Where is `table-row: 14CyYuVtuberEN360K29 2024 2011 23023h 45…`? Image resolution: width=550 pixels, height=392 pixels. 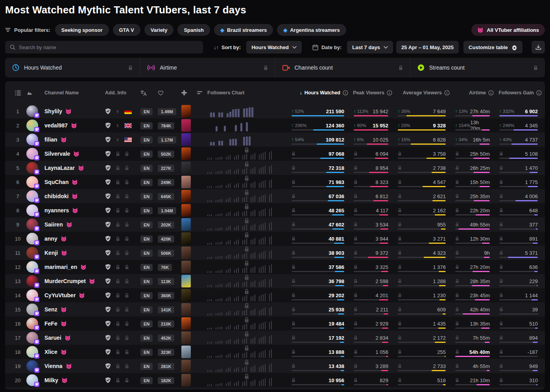
table-row: 14CyYuVtuberEN360K29 2024 2011 23023h 45… is located at coordinates (275, 295).